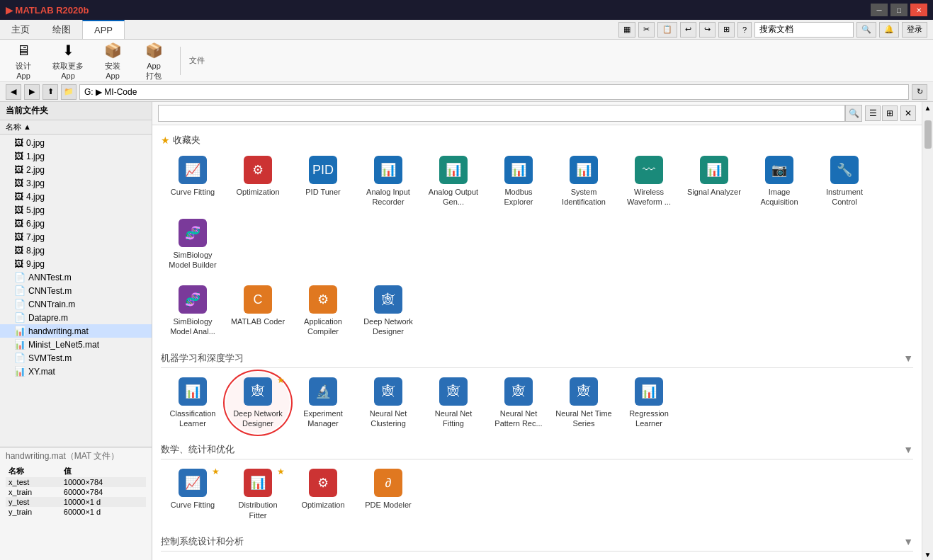 The image size is (933, 560). I want to click on file-item: 🖼4.jpg, so click(76, 197).